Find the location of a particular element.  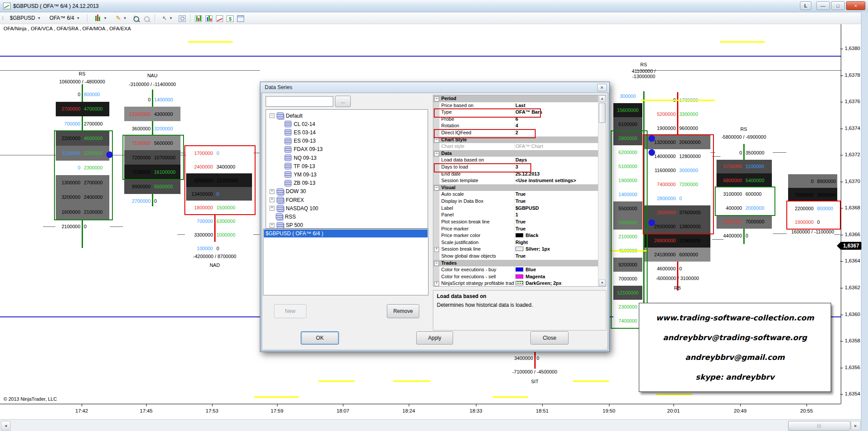

grid-row: Price marker colorBlack is located at coordinates (516, 236).